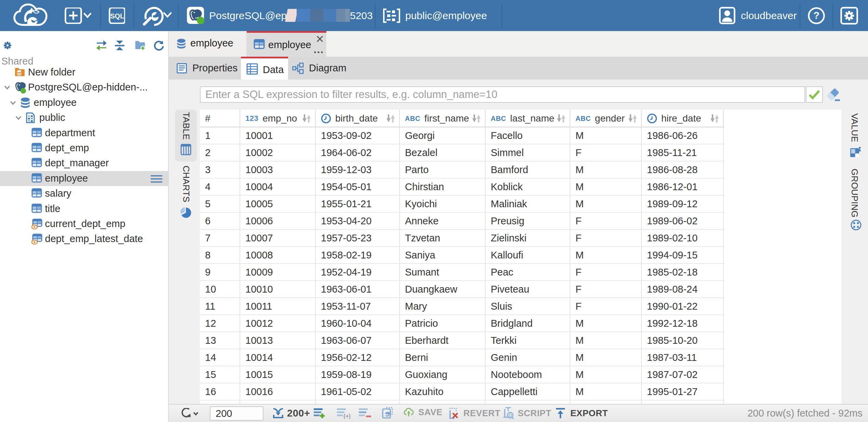  What do you see at coordinates (278, 272) in the screenshot?
I see `data-cell: 10009` at bounding box center [278, 272].